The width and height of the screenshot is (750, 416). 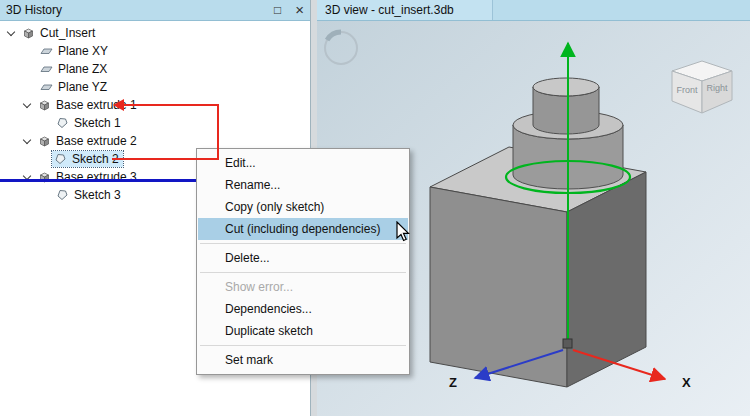 What do you see at coordinates (303, 309) in the screenshot?
I see `menu-item-dependencies: Dependencies...` at bounding box center [303, 309].